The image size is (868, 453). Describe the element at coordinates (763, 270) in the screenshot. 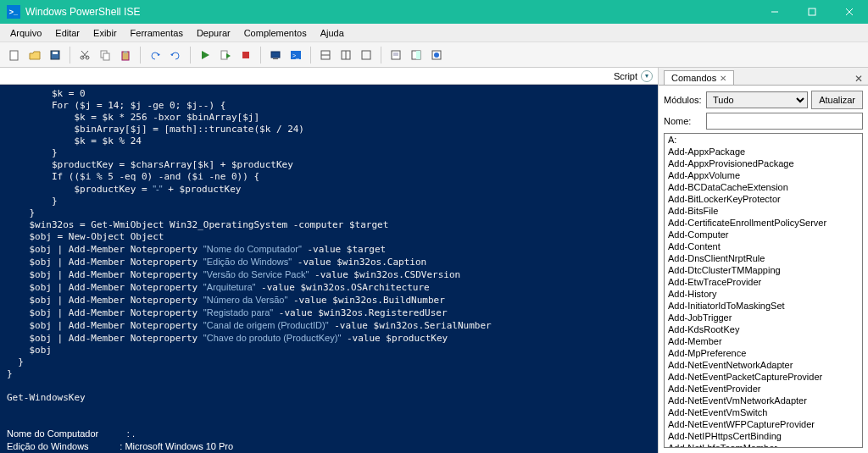

I see `list-item: Add-DtcClusterTMMapping` at that location.